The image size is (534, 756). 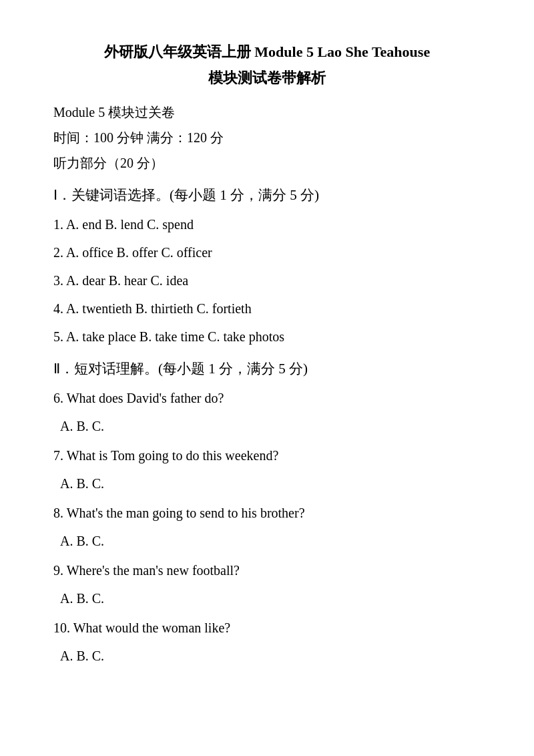 What do you see at coordinates (267, 252) in the screenshot?
I see `q2: 2. A. office B. offer C. officer` at bounding box center [267, 252].